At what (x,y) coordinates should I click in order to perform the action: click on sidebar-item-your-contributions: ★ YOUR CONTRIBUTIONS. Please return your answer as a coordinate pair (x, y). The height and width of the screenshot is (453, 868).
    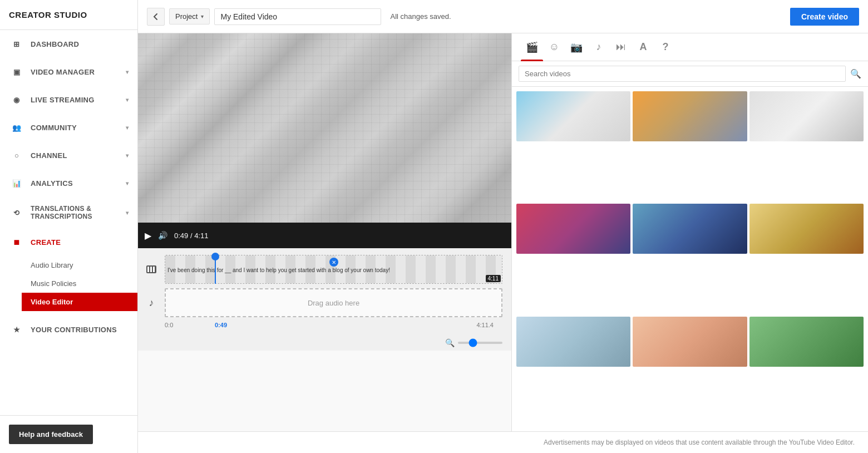
    Looking at the image, I should click on (69, 329).